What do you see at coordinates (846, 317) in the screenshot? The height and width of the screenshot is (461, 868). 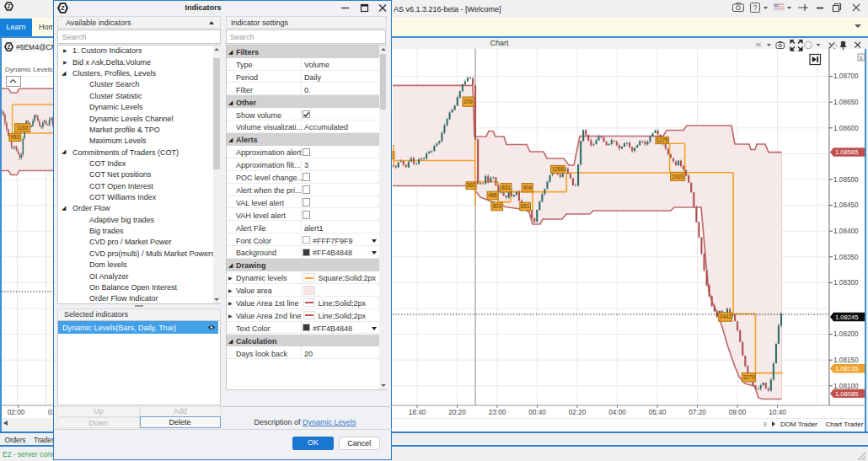 I see `svg-text: 1.08245` at bounding box center [846, 317].